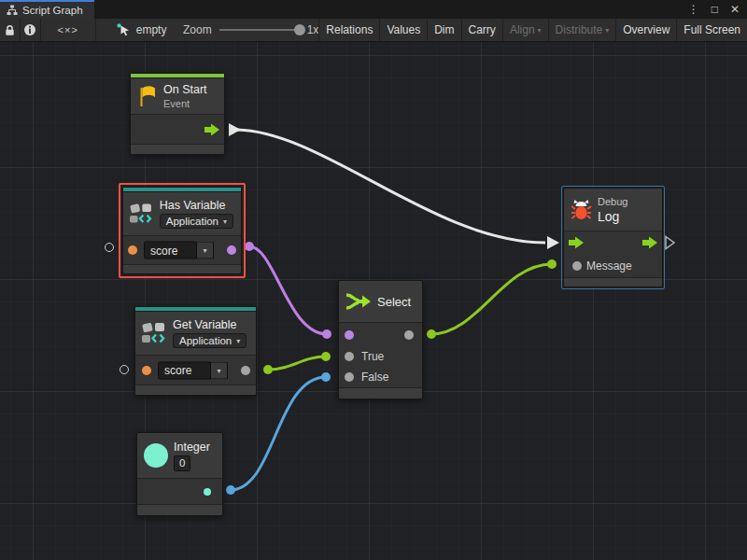 Image resolution: width=747 pixels, height=560 pixels. What do you see at coordinates (124, 370) in the screenshot?
I see `getvariable-object-port` at bounding box center [124, 370].